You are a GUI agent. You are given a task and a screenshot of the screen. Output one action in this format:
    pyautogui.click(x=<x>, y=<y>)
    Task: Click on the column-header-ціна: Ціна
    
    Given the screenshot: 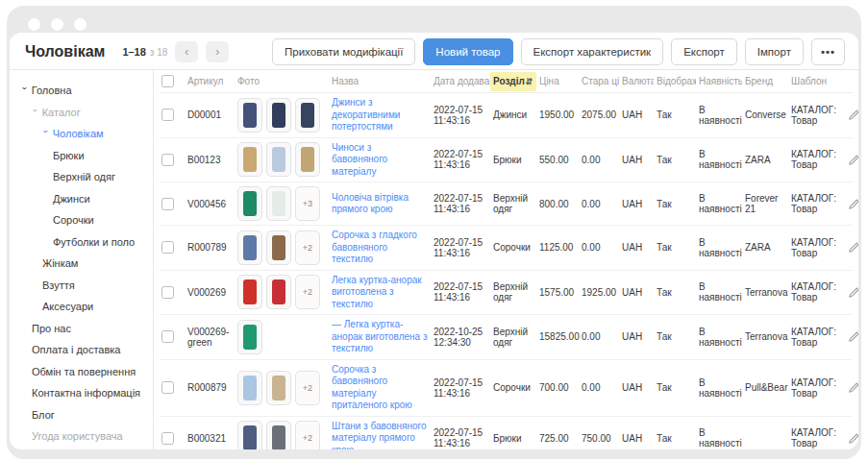 What is the action you would take?
    pyautogui.click(x=558, y=81)
    